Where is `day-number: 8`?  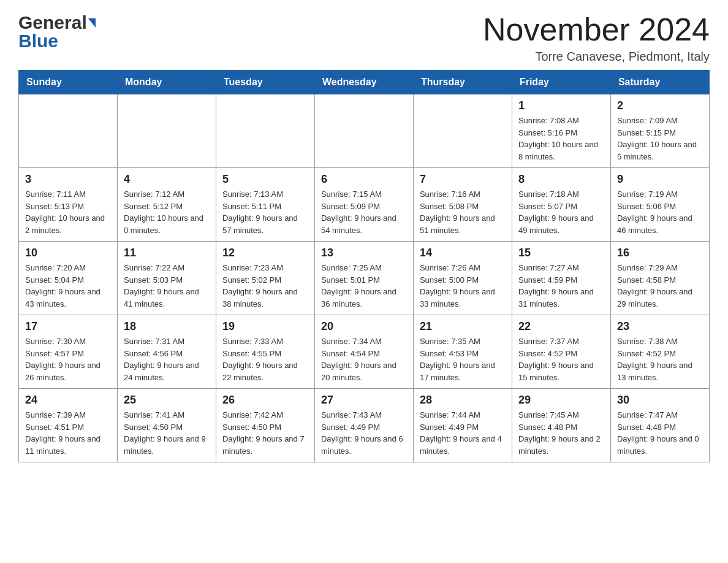 day-number: 8 is located at coordinates (561, 179).